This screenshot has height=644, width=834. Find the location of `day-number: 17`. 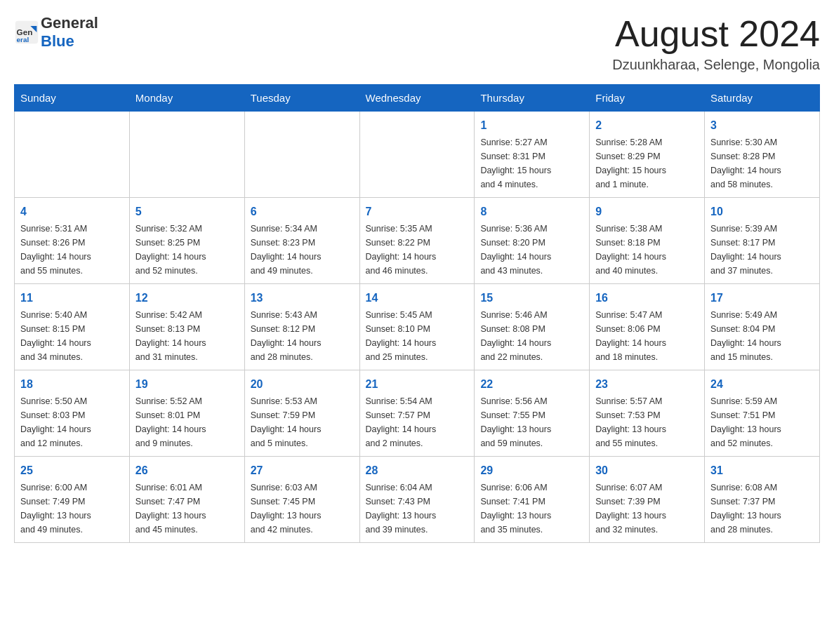

day-number: 17 is located at coordinates (762, 298).